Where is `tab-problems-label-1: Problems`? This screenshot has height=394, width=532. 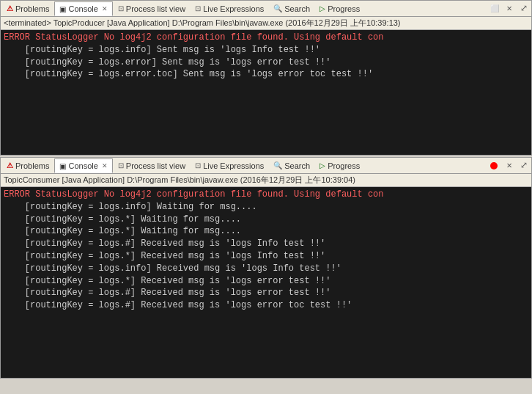
tab-problems-label-1: Problems is located at coordinates (32, 9).